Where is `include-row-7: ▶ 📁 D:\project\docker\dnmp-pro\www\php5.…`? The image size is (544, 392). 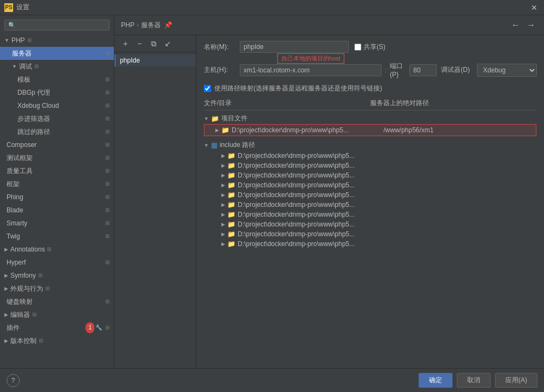 include-row-7: ▶ 📁 D:\project\docker\dnmp-pro\www\php5.… is located at coordinates (370, 224).